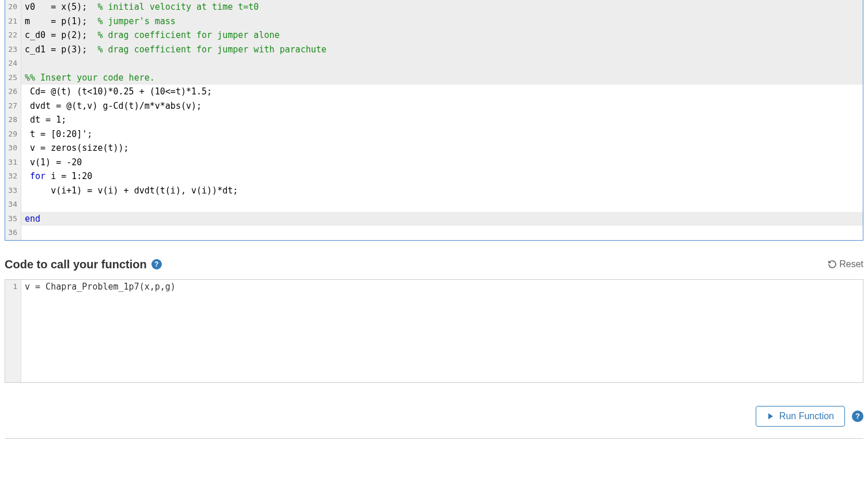  What do you see at coordinates (434, 22) in the screenshot?
I see `code-line: 21m = p(1); % jumper's mass` at bounding box center [434, 22].